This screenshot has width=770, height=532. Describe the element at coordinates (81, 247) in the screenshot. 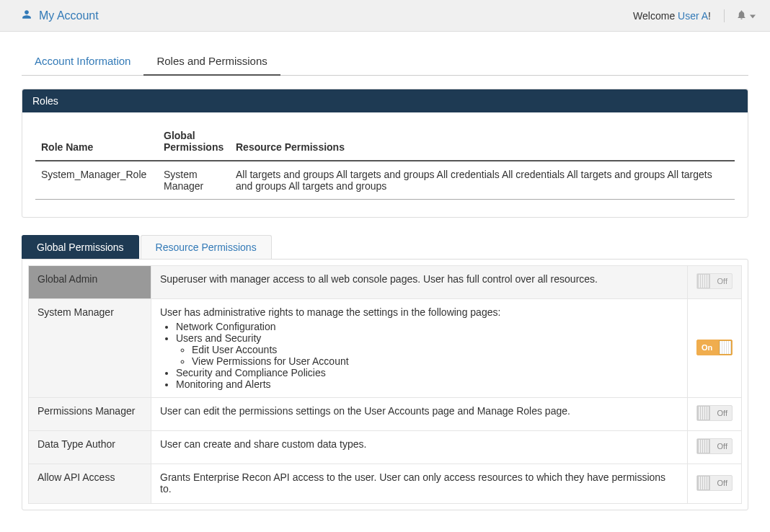

I see `tab-global-permissions: Global Permissions` at that location.